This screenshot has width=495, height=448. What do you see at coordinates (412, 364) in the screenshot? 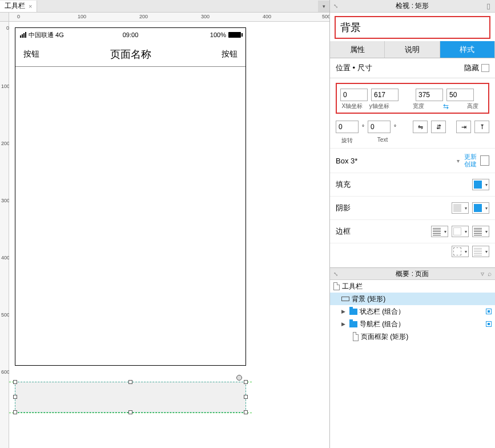
I see `outline-tree: 工具栏 背景 (矩形) ▶ 状态栏 (组合） ▶ 导航栏 (组合） 页面框架 (…` at bounding box center [412, 364].